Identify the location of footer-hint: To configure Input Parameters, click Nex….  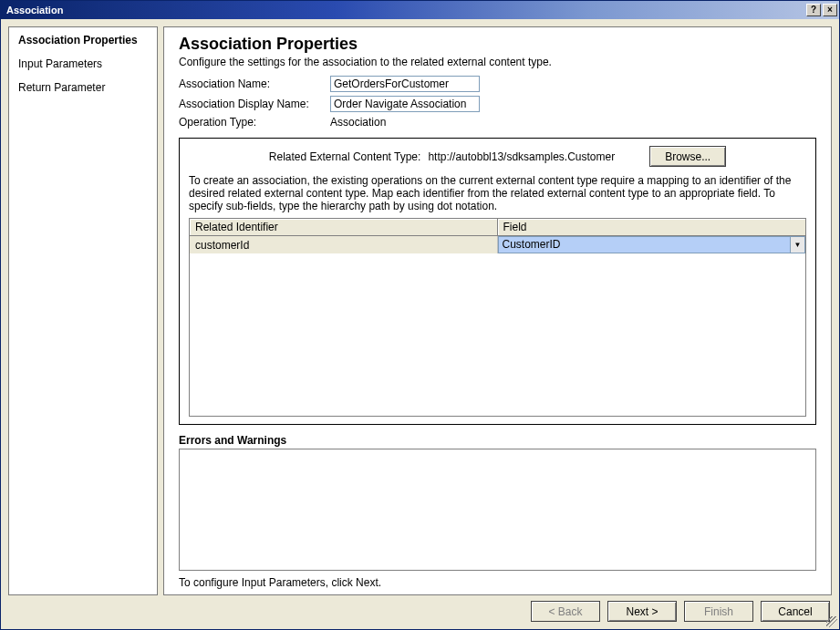
(498, 583).